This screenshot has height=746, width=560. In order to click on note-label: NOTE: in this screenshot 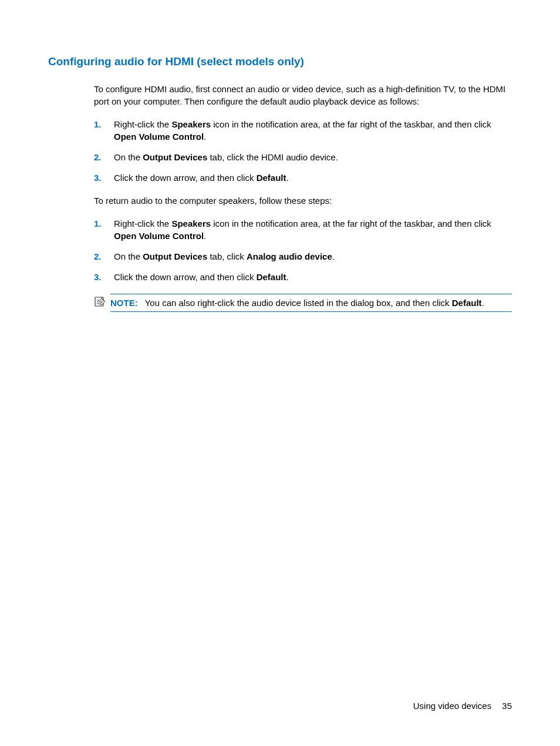, I will do `click(124, 303)`.